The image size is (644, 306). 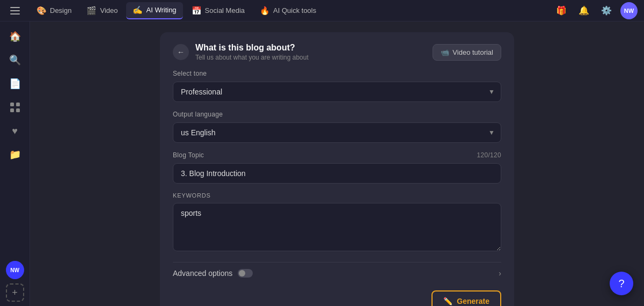 I want to click on keywords-input: sports, so click(x=337, y=227).